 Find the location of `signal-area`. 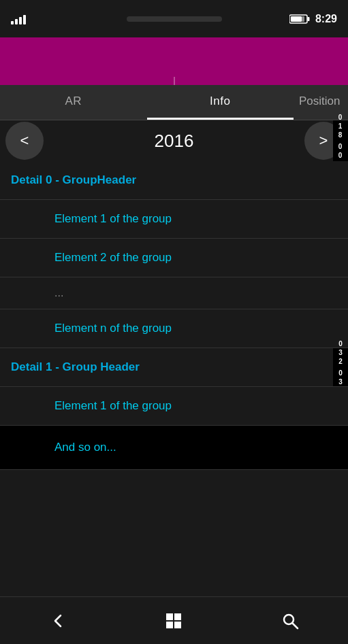

signal-area is located at coordinates (18, 19).